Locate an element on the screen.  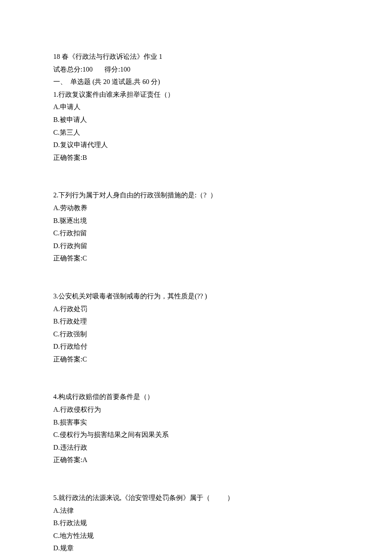
question-option: C.侵权行为与损害结果之间有因果关系 is located at coordinates (196, 435).